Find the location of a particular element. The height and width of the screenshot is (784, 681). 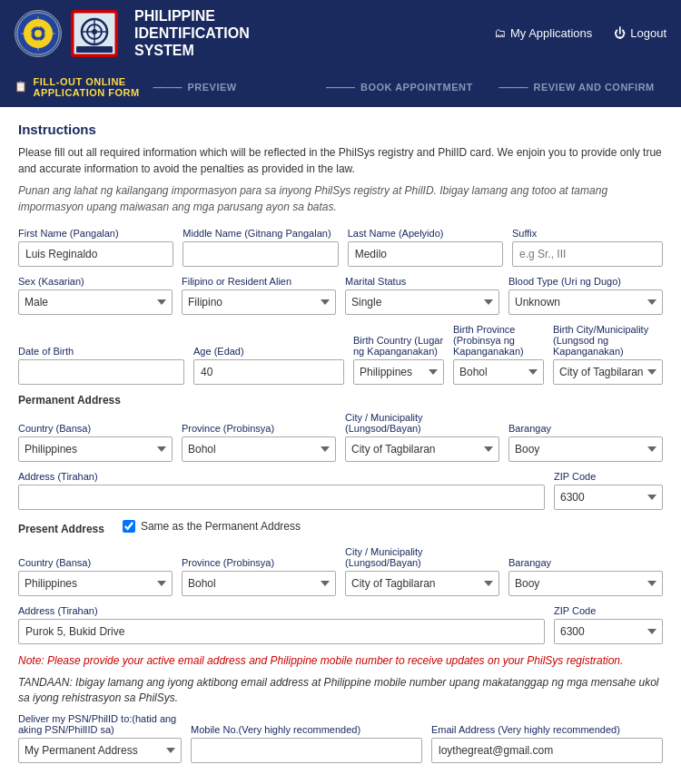

demographics-row: Sex (Kasarian) Male Female Filipino or R… is located at coordinates (340, 296).